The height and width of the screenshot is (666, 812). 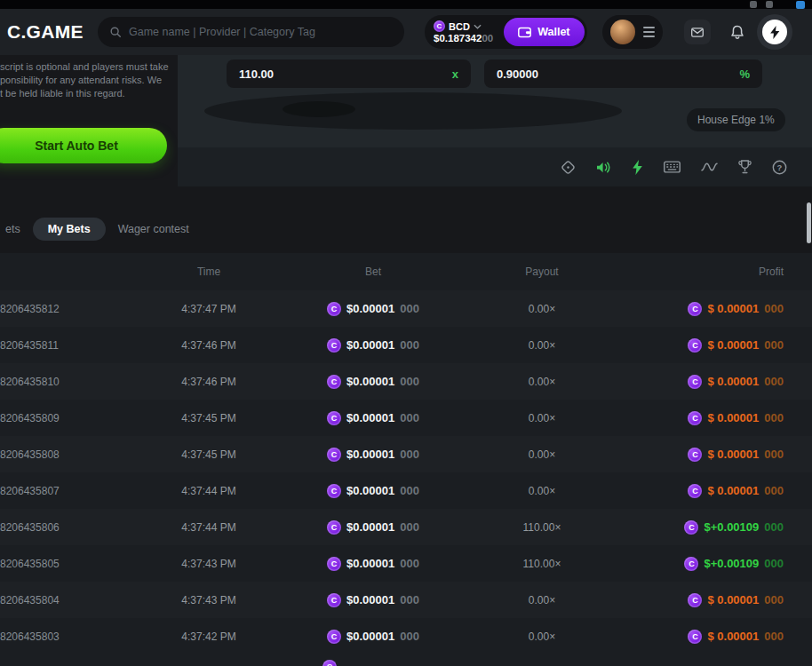 I want to click on table-row: 8206435804 4:37:43 PM C $0.00001000 0.00…, so click(x=406, y=600).